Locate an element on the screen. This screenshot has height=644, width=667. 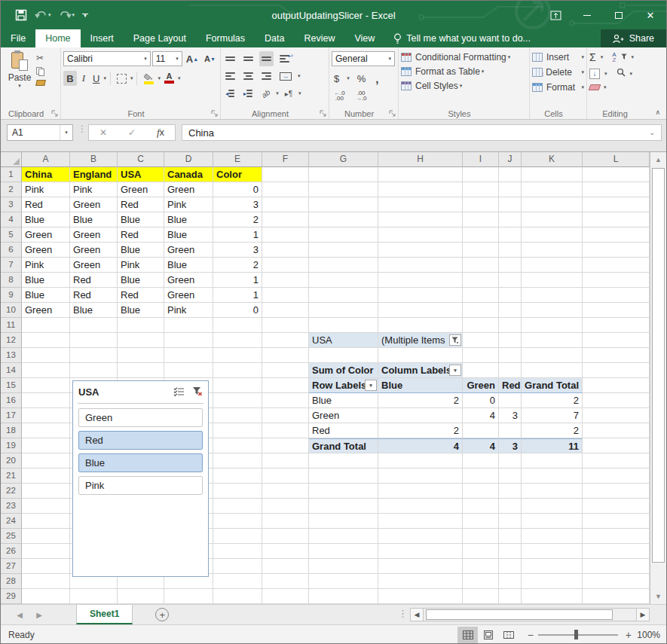
row-header-2: 2 is located at coordinates (11, 190).